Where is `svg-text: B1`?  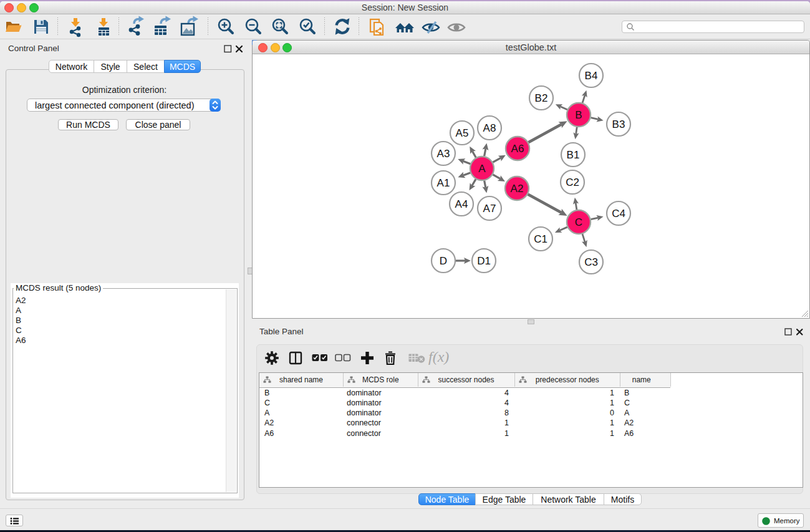
svg-text: B1 is located at coordinates (574, 155).